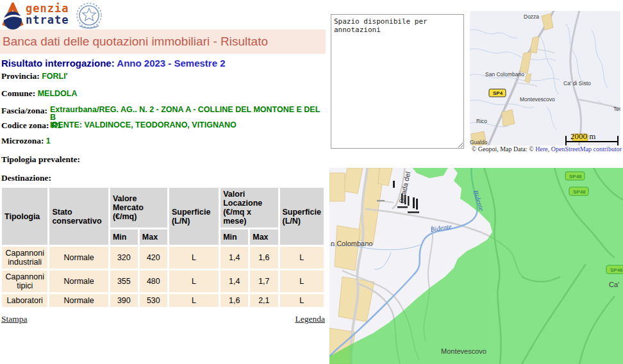  I want to click on cell-vl-min: 1,6, so click(235, 301).